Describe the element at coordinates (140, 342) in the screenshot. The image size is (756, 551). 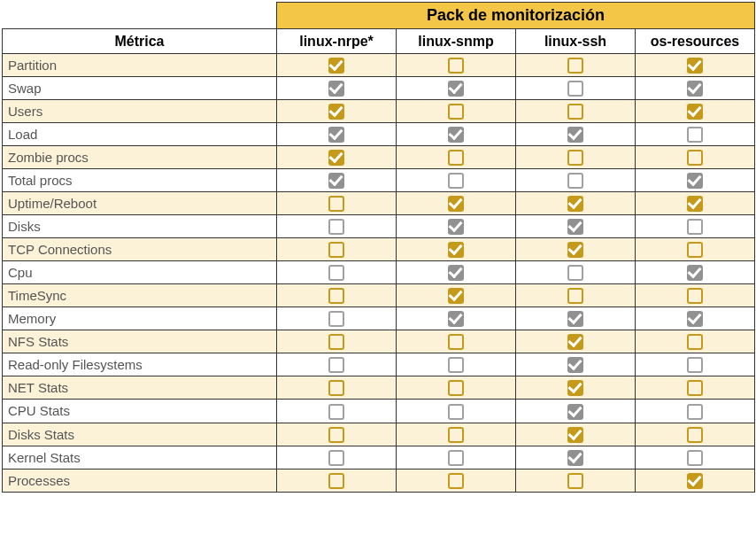
I see `metric-label: NFS Stats` at that location.